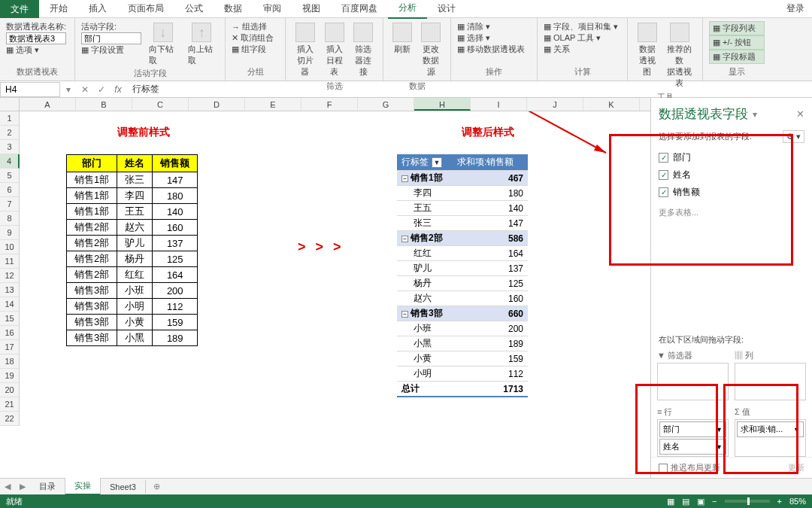  What do you see at coordinates (123, 487) in the screenshot?
I see `sheet-tab-sheet3: Sheet3` at bounding box center [123, 487].